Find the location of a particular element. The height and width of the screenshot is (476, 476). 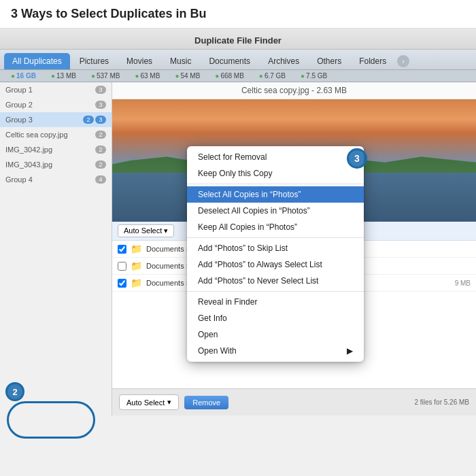

badge-5: 2 is located at coordinates (101, 165).